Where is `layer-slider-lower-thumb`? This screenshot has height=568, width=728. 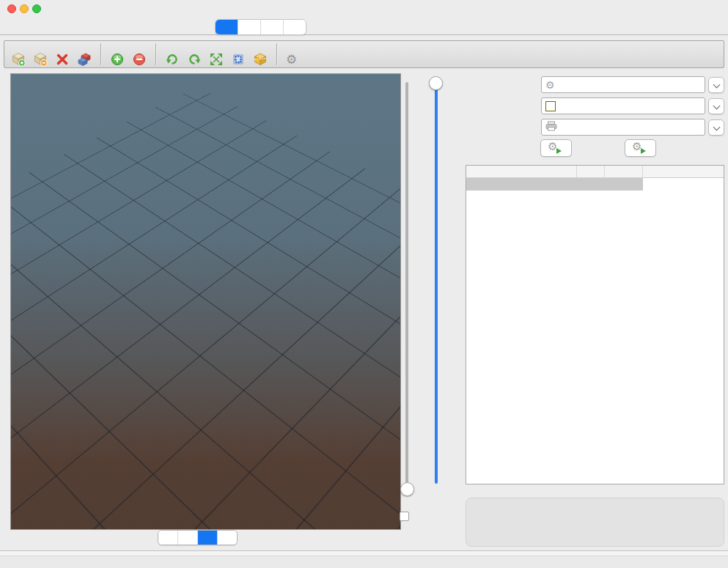 layer-slider-lower-thumb is located at coordinates (408, 490).